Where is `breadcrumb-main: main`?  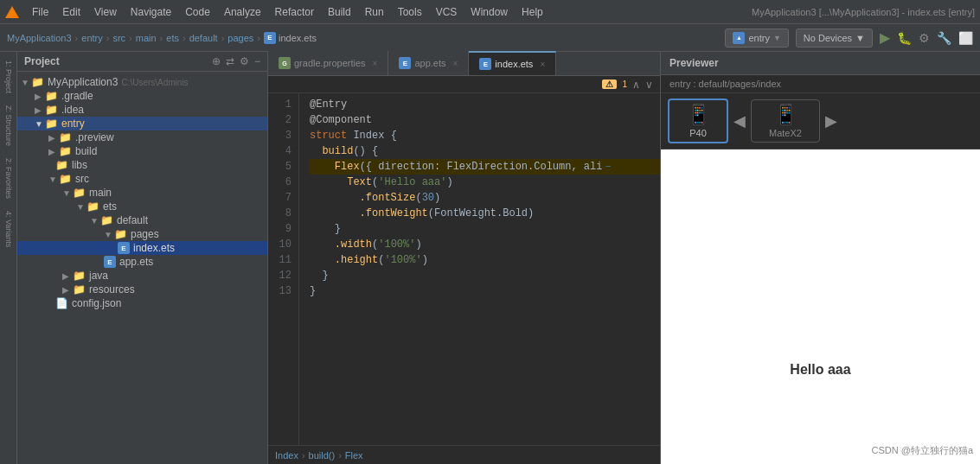 breadcrumb-main: main is located at coordinates (146, 38).